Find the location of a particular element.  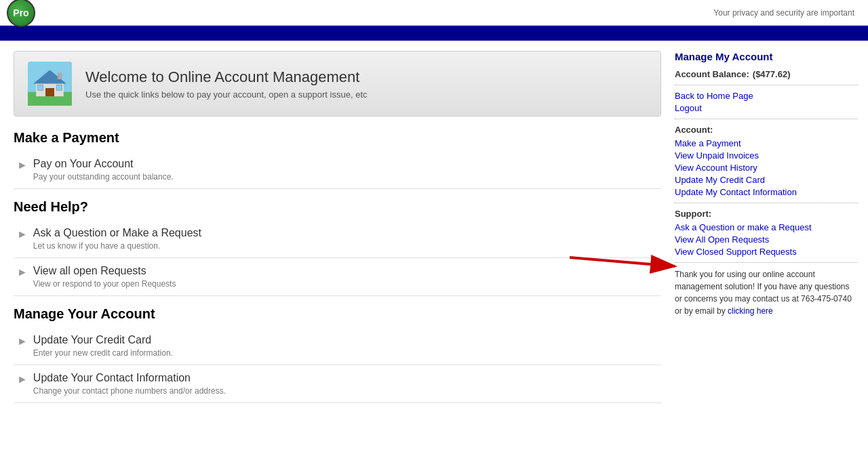

sidebar-update-cc: Update My Credit Card is located at coordinates (766, 180).